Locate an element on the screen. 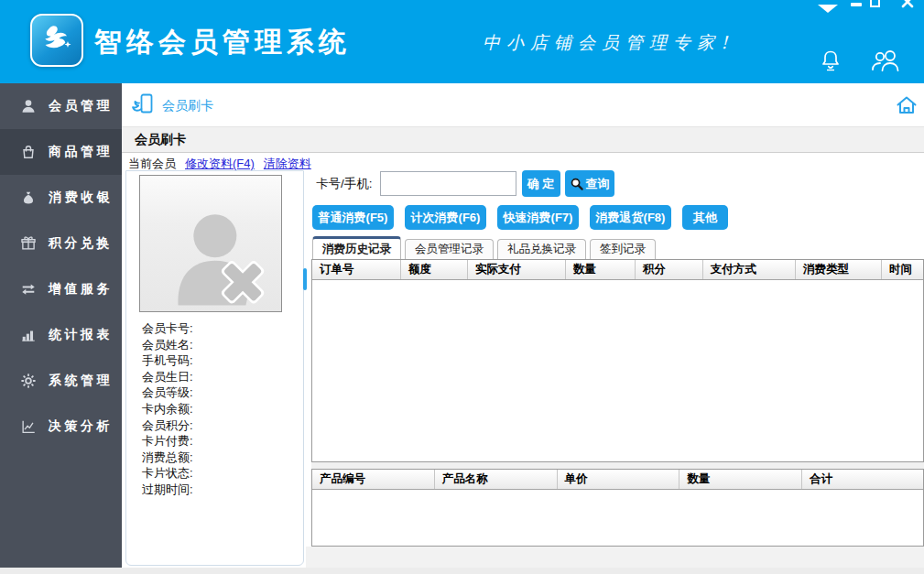 Image resolution: width=924 pixels, height=574 pixels. page-tab-bar: 会员刷卡 is located at coordinates (523, 140).